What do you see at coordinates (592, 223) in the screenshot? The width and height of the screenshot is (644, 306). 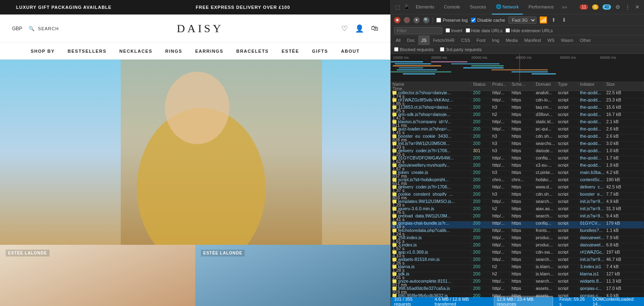 I see `row-initiator: 01GYCV...` at bounding box center [592, 223].